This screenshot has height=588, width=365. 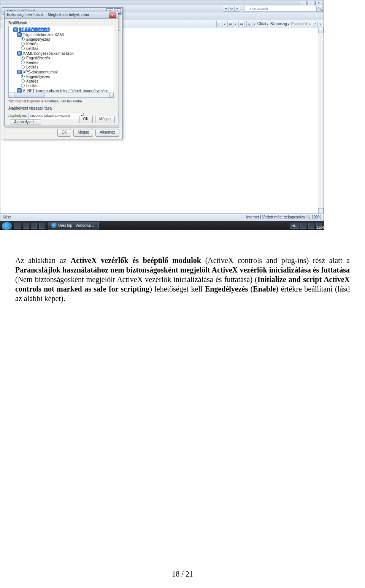 I want to click on reset-button: Alaphelyzet..., so click(x=25, y=122).